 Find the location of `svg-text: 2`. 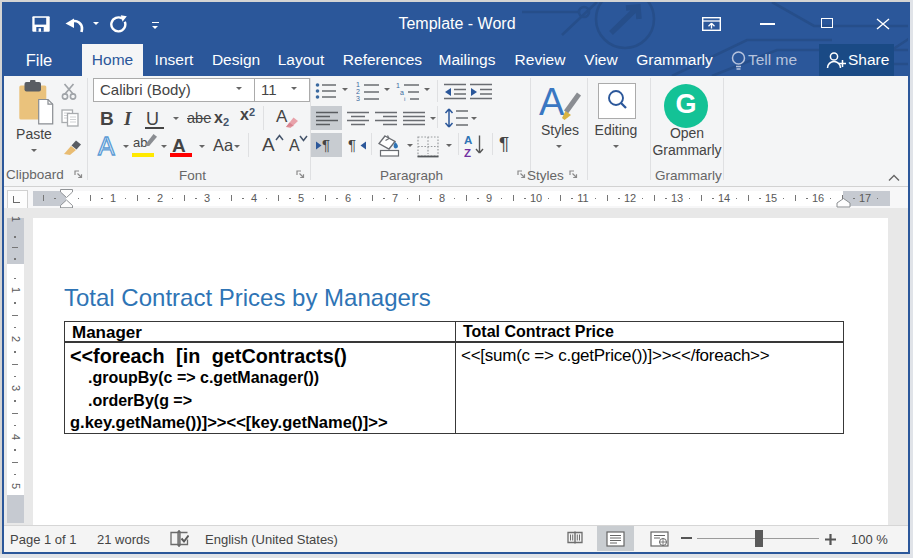

svg-text: 2 is located at coordinates (358, 92).